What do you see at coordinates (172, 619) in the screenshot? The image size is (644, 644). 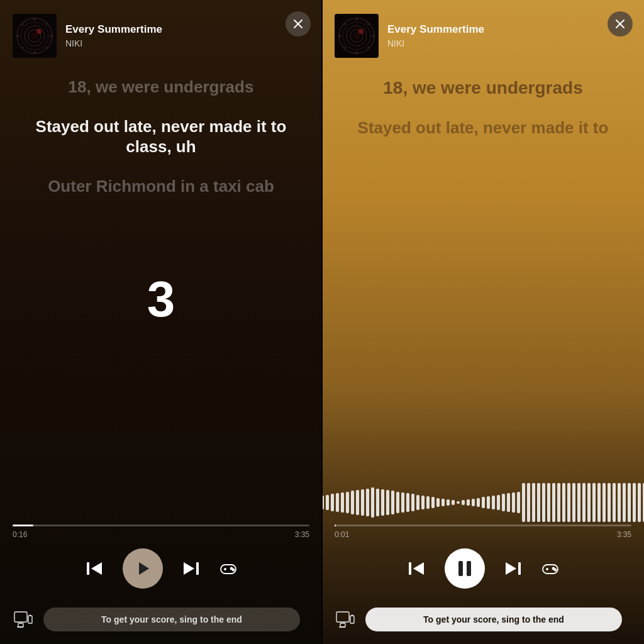 I see `score-pill-left: To get your score, sing to the end` at bounding box center [172, 619].